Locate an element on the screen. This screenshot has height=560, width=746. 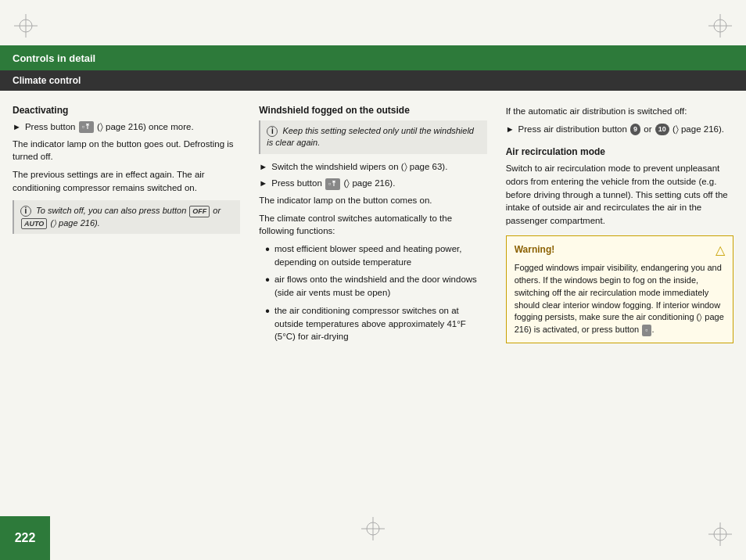
info-note-deactivating: i To switch off, you can also press butt… is located at coordinates (127, 217).